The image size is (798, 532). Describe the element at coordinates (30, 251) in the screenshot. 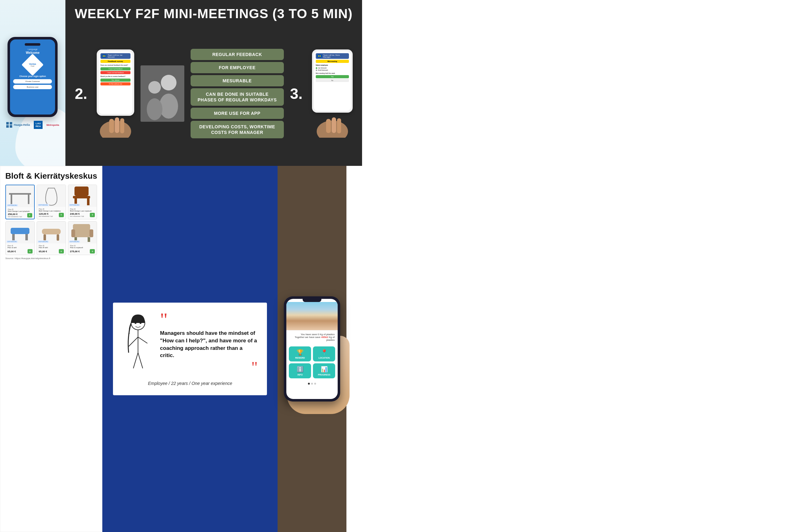

I see `bloft-add-btn-4: +` at that location.